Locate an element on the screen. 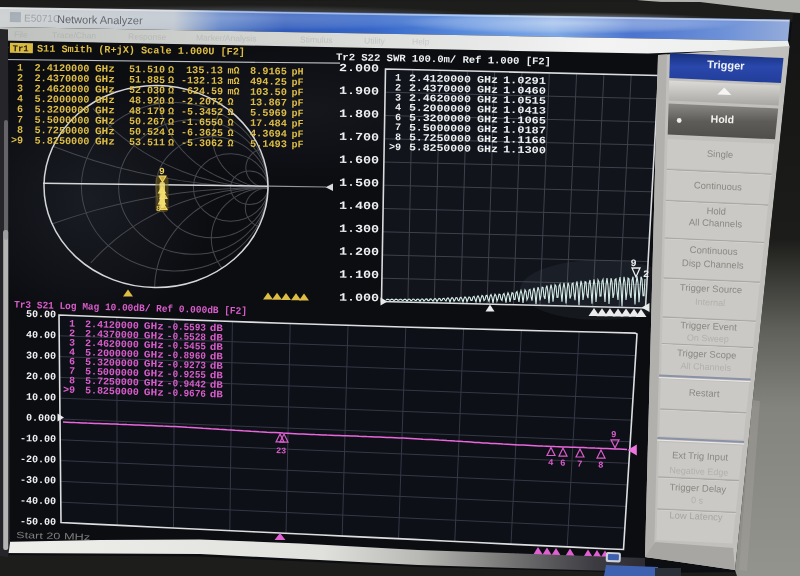 This screenshot has width=800, height=576. svg-text: -40.00 is located at coordinates (38, 501).